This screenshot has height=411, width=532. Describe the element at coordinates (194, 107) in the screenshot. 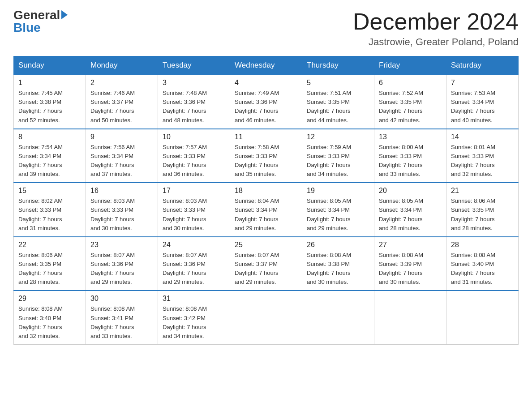

I see `day-info: Sunrise: 7:48 AM Sunset: 3:36 PM Dayligh…` at that location.